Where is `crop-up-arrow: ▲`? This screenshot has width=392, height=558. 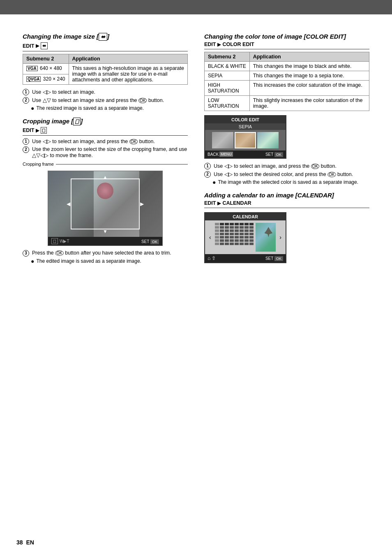
crop-up-arrow: ▲ is located at coordinates (105, 177).